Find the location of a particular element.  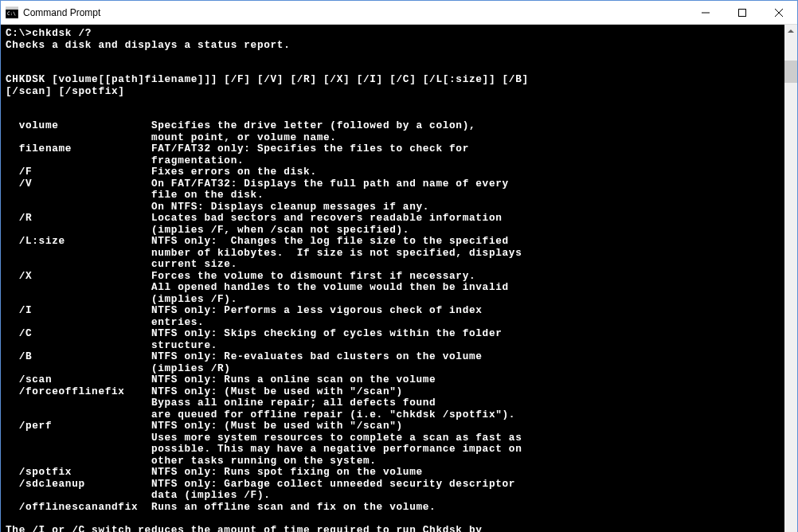

titlebar: C:\ Command Prompt is located at coordinates (399, 13).